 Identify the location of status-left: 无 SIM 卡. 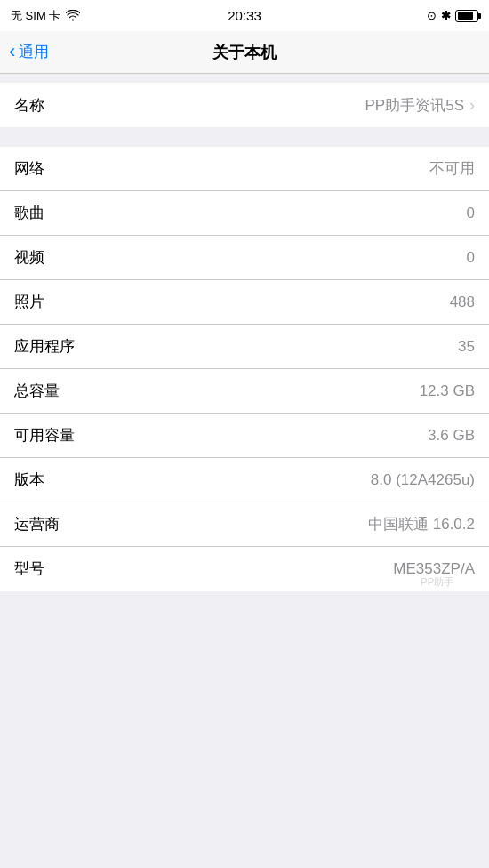
(45, 16).